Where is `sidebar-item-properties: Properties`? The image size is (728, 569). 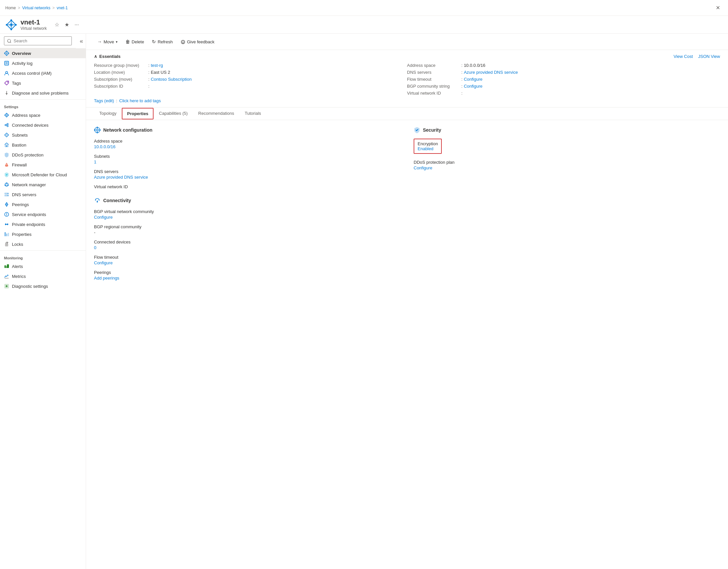
sidebar-item-properties: Properties is located at coordinates (43, 234).